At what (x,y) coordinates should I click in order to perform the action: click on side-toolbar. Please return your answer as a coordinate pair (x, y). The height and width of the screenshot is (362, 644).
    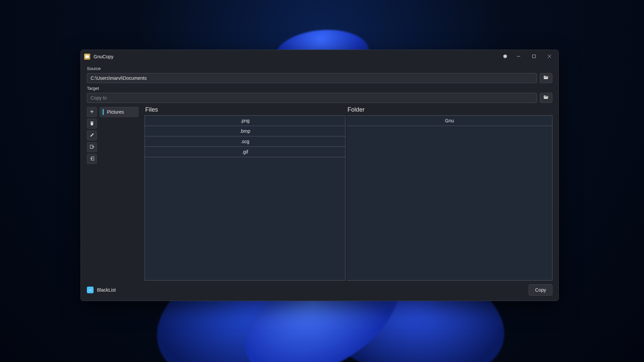
    Looking at the image, I should click on (92, 193).